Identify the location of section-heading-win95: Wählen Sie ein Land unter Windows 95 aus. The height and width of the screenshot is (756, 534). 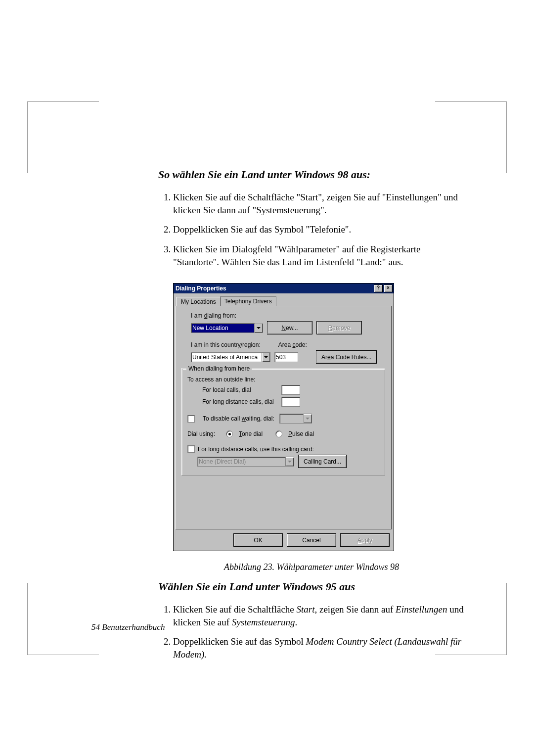
(312, 587).